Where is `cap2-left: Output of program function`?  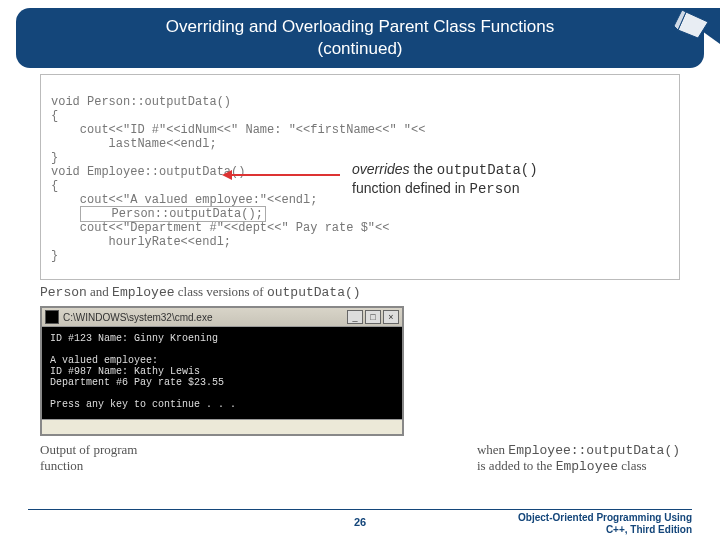
cap2-left: Output of program function is located at coordinates (88, 458).